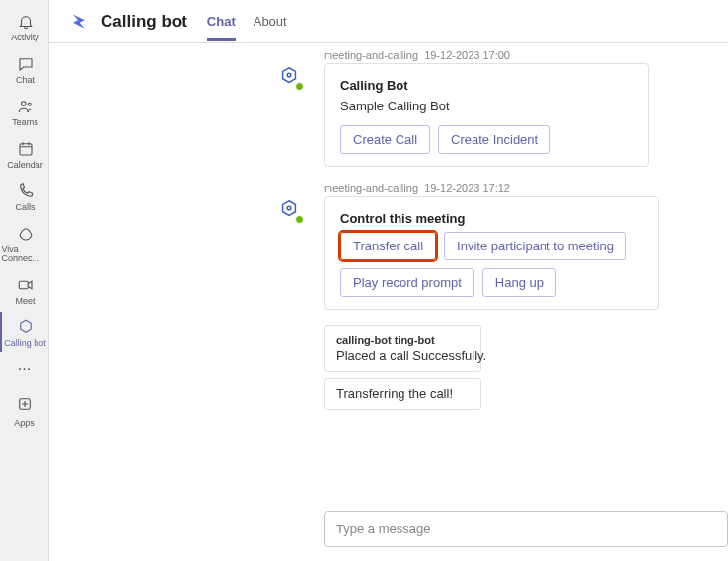 The width and height of the screenshot is (728, 561). Describe the element at coordinates (25, 195) in the screenshot. I see `rail-item-calls: Calls` at that location.